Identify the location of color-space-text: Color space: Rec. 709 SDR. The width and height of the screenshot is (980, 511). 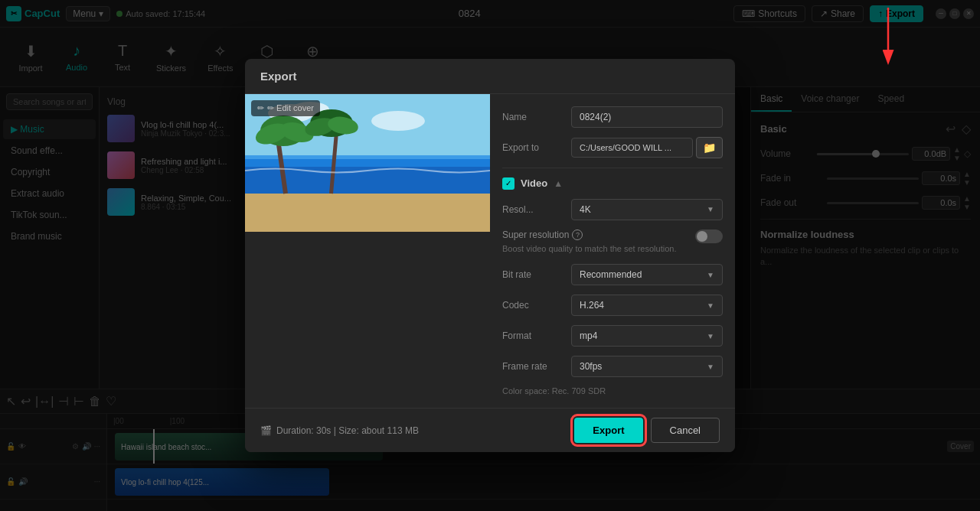
(612, 391).